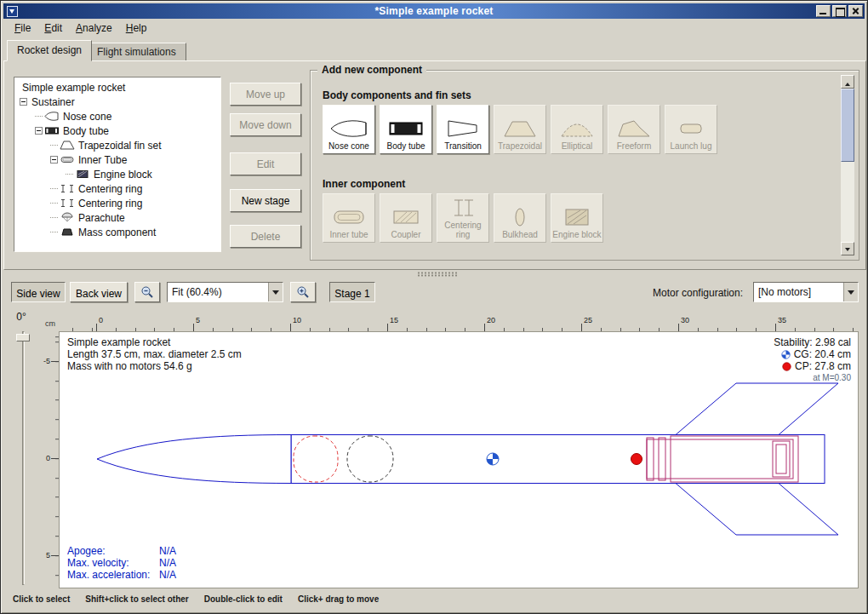 This screenshot has width=868, height=614. I want to click on move-down-button: Move down, so click(266, 124).